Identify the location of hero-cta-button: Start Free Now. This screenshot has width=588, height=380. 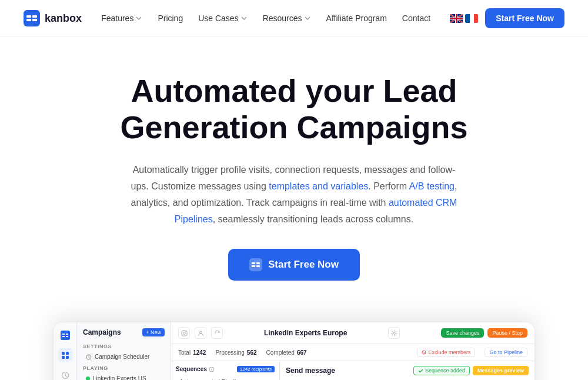
(294, 265).